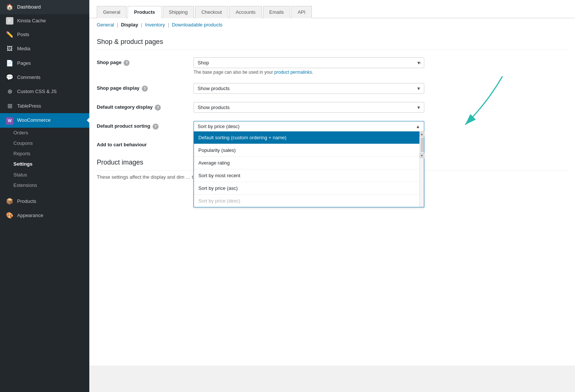 The image size is (575, 392). I want to click on sidebar-item-products: 📦 Products, so click(45, 201).